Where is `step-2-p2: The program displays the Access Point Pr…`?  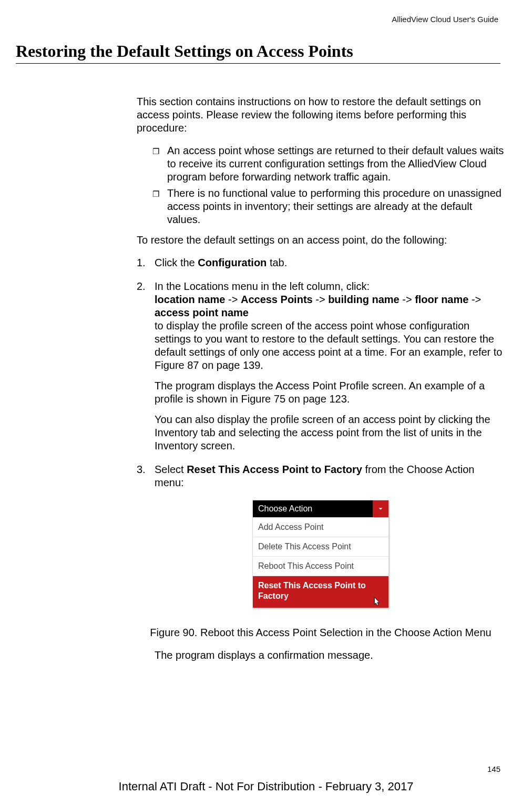
step-2-p2: The program displays the Access Point Pr… is located at coordinates (330, 393).